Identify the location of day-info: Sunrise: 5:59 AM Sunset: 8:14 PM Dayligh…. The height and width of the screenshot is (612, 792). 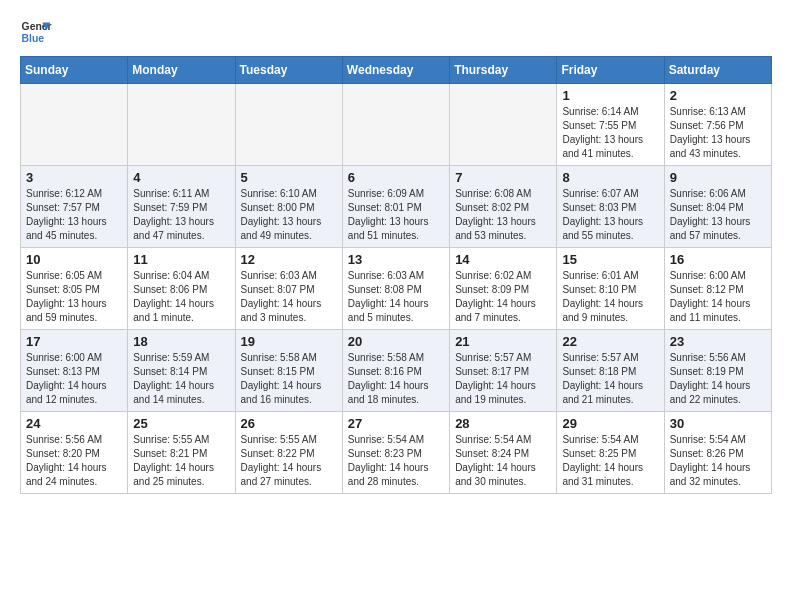
(181, 379).